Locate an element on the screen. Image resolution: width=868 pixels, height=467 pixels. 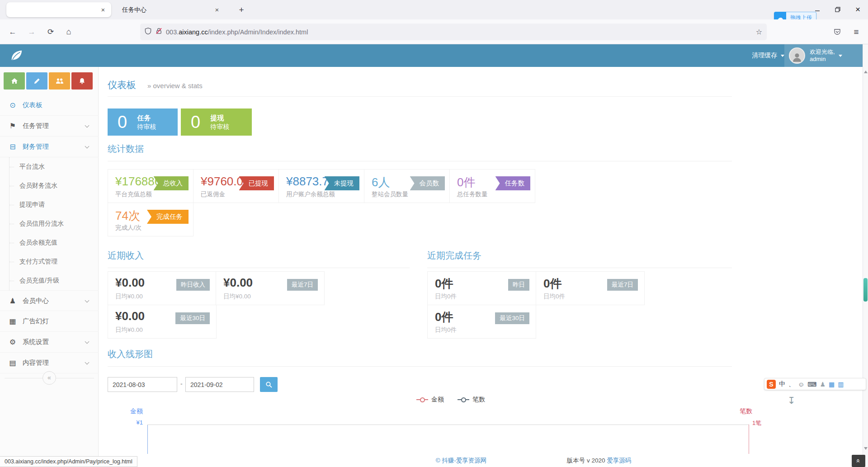
stat-card-members: 6人 会员数 整站会员数量 is located at coordinates (407, 186).